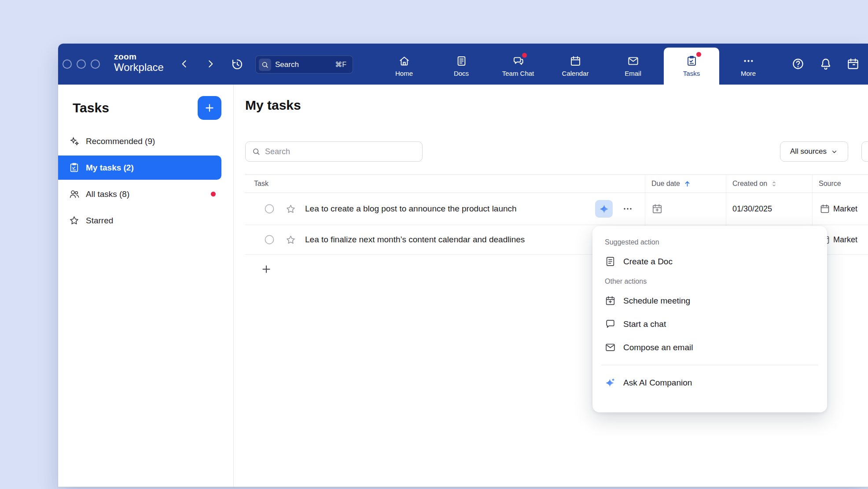 This screenshot has width=868, height=489. I want to click on created-on-cell: 01/30/2025, so click(769, 209).